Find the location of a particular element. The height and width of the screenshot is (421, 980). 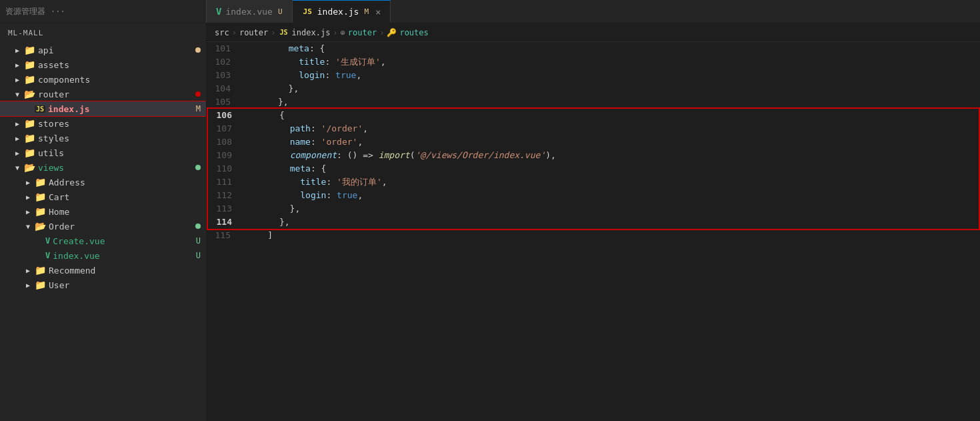

line-number: 102 is located at coordinates (225, 62).